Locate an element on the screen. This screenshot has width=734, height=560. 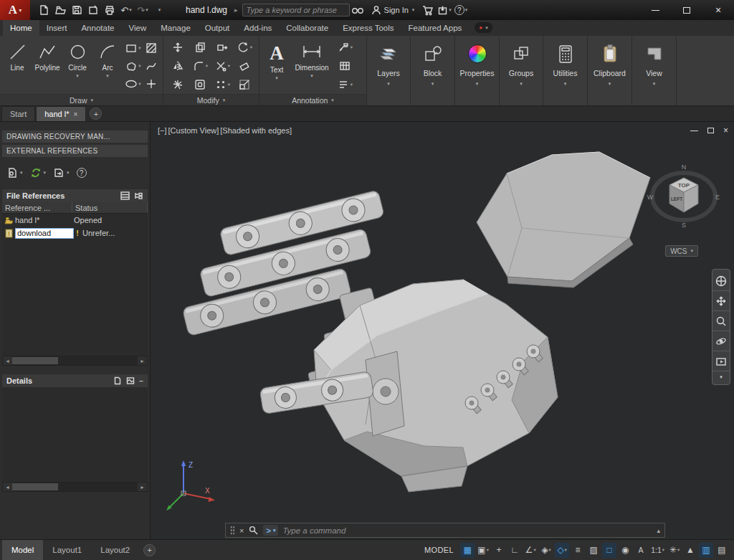
command-input is located at coordinates (467, 531).